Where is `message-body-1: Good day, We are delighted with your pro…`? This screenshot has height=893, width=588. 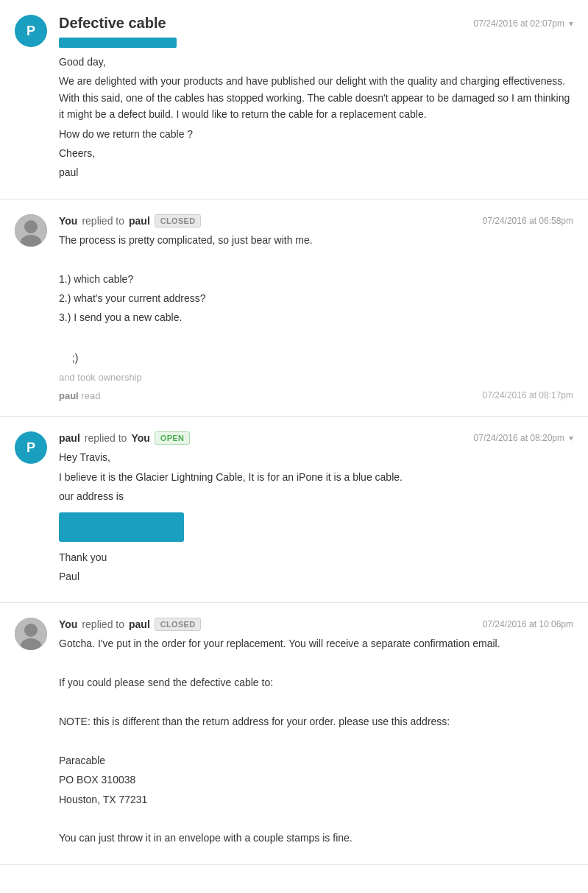
message-body-1: Good day, We are delighted with your pro… is located at coordinates (316, 118).